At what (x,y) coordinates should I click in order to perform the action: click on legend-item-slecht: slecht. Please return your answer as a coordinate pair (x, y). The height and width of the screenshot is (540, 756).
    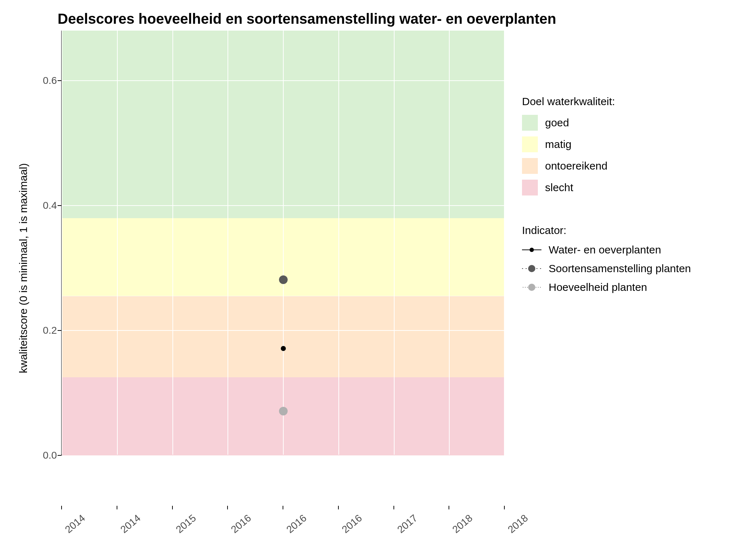
    Looking at the image, I should click on (628, 188).